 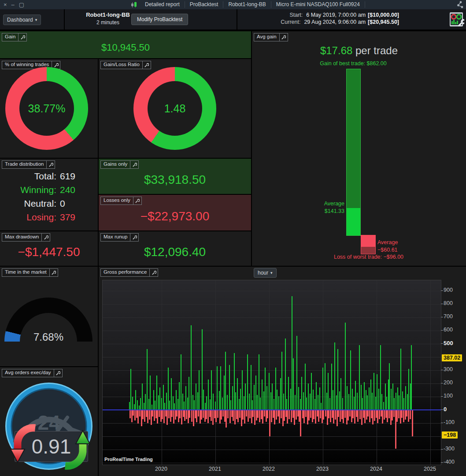 What do you see at coordinates (359, 51) in the screenshot?
I see `avg-gain-headline: $17.68 per trade` at bounding box center [359, 51].